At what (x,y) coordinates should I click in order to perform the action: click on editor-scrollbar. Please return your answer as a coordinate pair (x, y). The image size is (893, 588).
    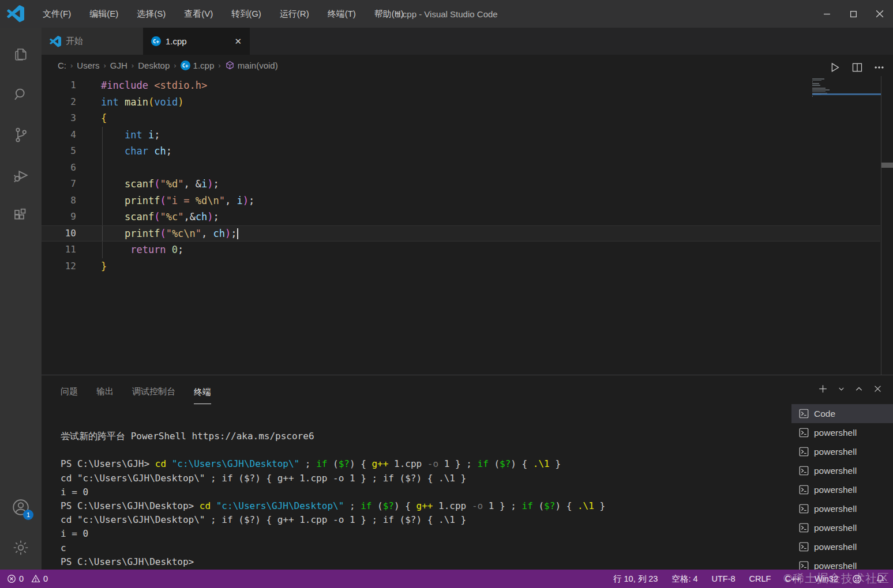
    Looking at the image, I should click on (887, 225).